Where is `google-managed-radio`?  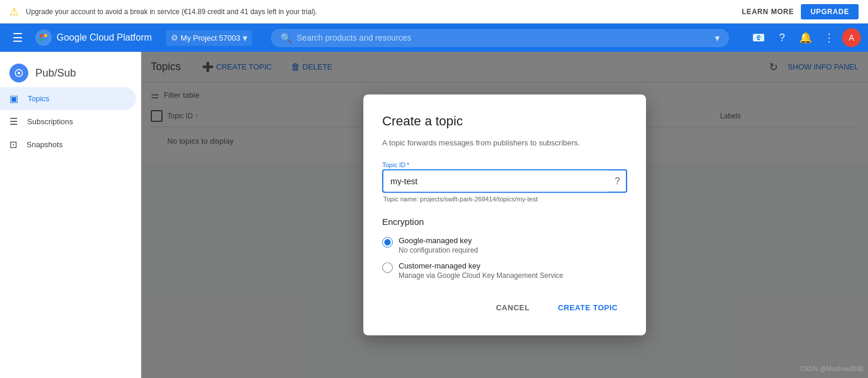 google-managed-radio is located at coordinates (387, 243).